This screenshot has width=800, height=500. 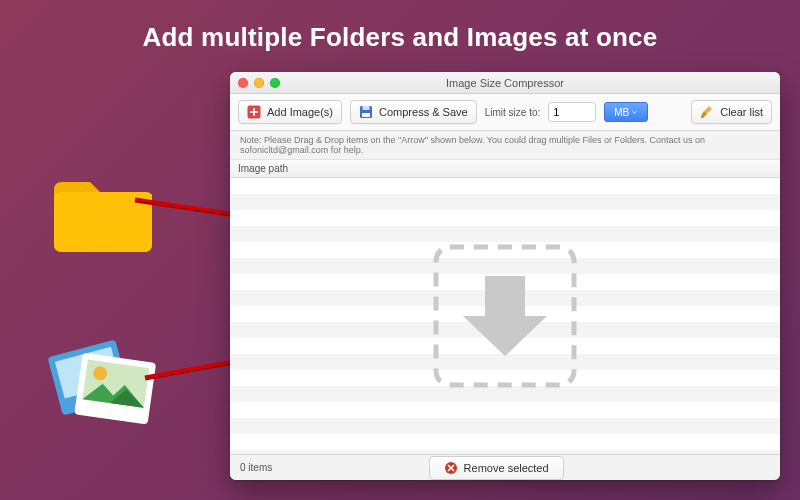 I want to click on hint-text: Note: Please Drag & Drop items on the "A…, so click(x=505, y=146).